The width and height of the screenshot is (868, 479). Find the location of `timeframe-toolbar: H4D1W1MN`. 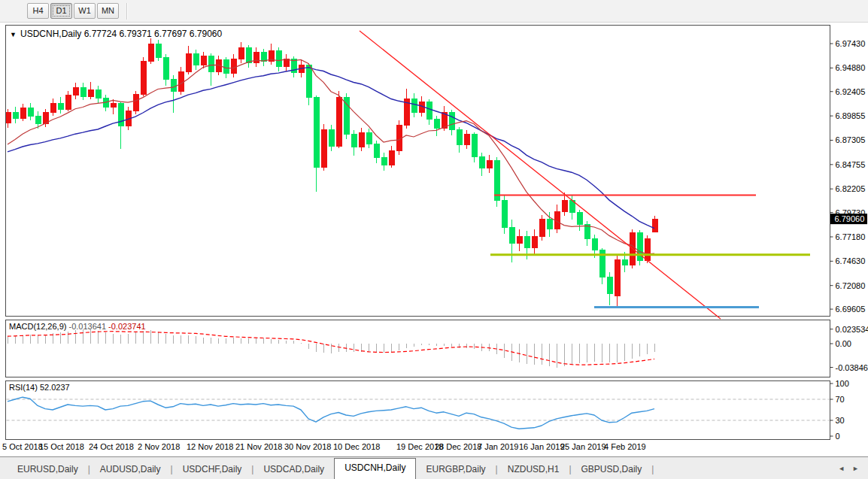

timeframe-toolbar: H4D1W1MN is located at coordinates (434, 11).